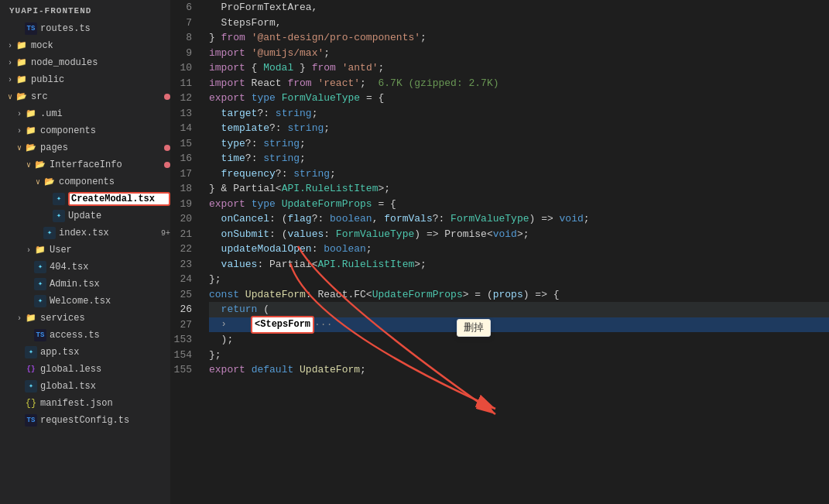 Image resolution: width=829 pixels, height=504 pixels. I want to click on code-line-9: import '@umijs/max' ;, so click(519, 53).